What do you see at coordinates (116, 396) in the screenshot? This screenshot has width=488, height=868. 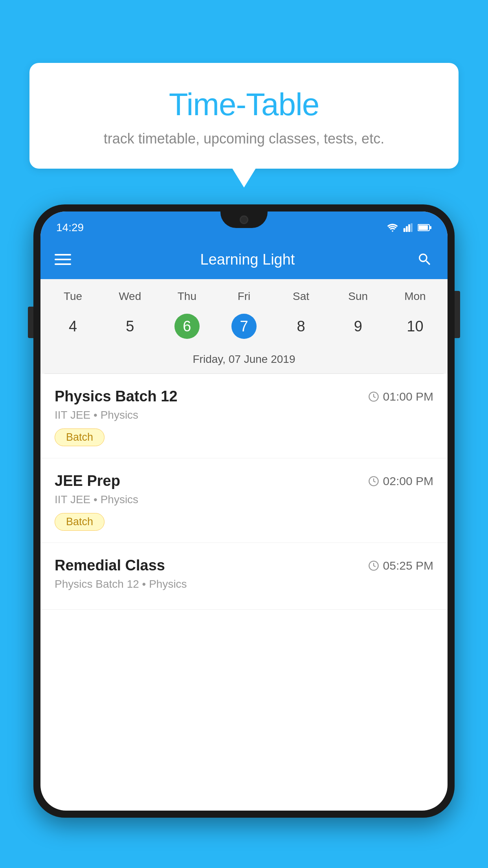 I see `schedule-item-1-title: Physics Batch 12` at bounding box center [116, 396].